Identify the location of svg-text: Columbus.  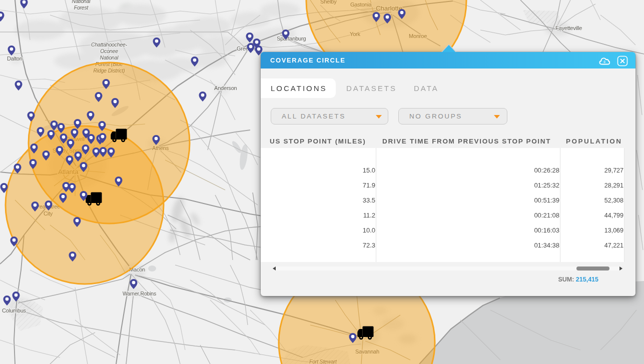
(14, 310).